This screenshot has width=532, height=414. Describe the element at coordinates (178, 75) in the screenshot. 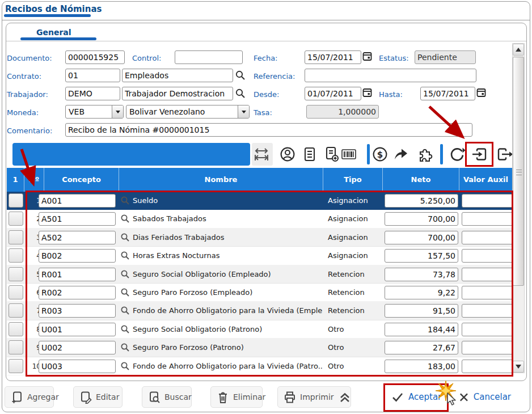

I see `contrato-name-input` at that location.